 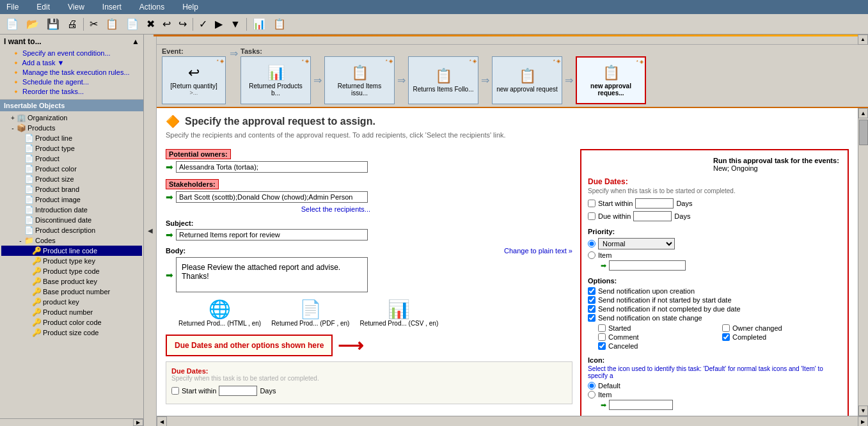 I want to click on tree-product-desc: 📄 Product description, so click(x=72, y=230).